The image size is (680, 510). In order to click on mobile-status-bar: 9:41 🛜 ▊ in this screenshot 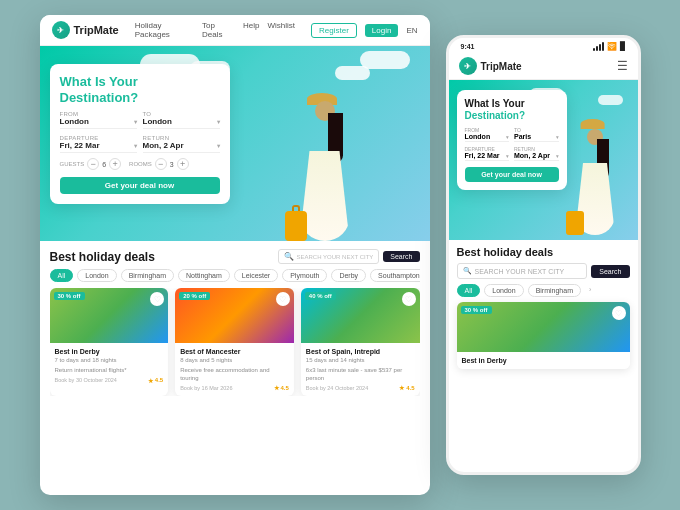, I will do `click(544, 46)`.